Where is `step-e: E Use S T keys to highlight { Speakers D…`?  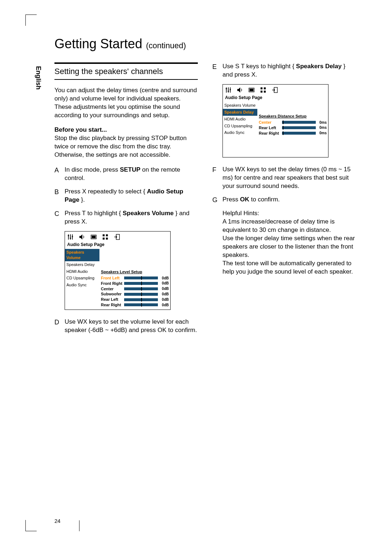
step-e: E Use S T keys to highlight { Speakers D… is located at coordinates (284, 71).